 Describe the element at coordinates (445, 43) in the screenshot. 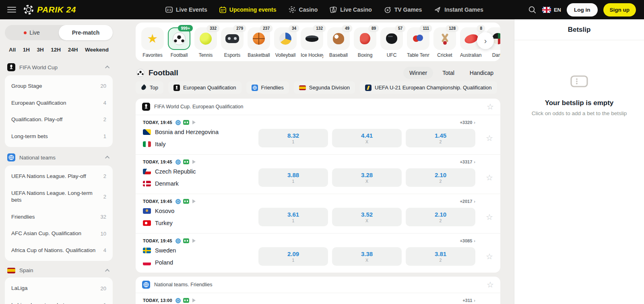

I see `sport-cricket: 128 Cricket` at that location.